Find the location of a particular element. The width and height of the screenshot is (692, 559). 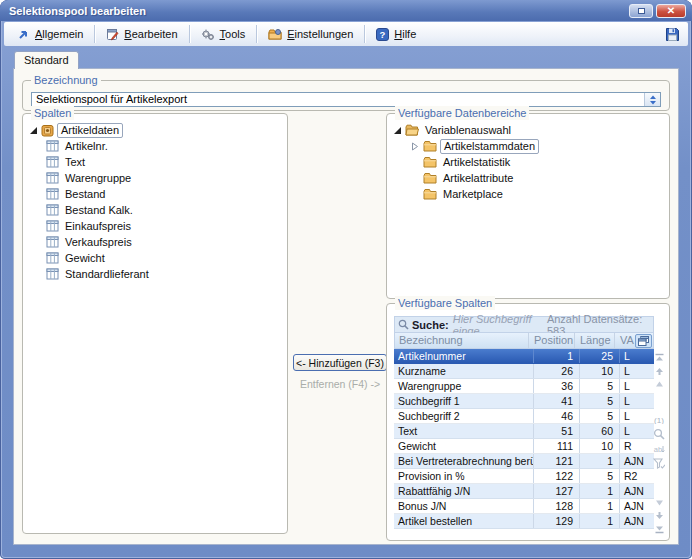

page-up-icon is located at coordinates (660, 384).